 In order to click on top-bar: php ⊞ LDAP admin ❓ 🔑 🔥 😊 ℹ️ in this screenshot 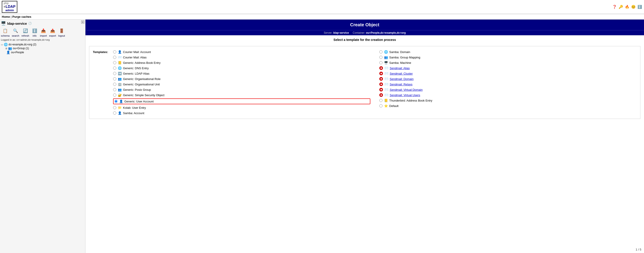, I will do `click(322, 7)`.